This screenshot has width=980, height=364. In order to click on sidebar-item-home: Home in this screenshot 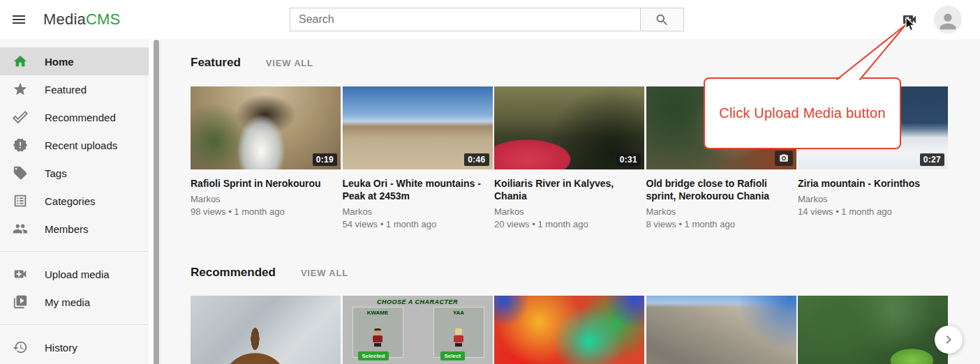, I will do `click(74, 61)`.